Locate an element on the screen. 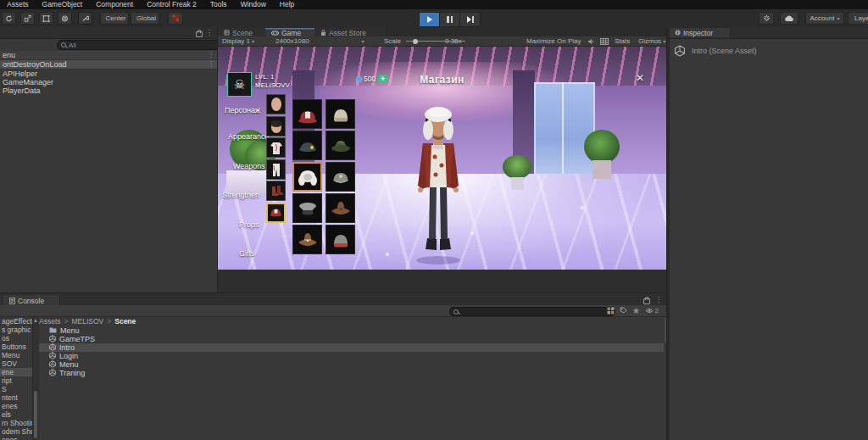 This screenshot has height=440, width=868. project-folder-s-graphic: s graphic is located at coordinates (16, 330).